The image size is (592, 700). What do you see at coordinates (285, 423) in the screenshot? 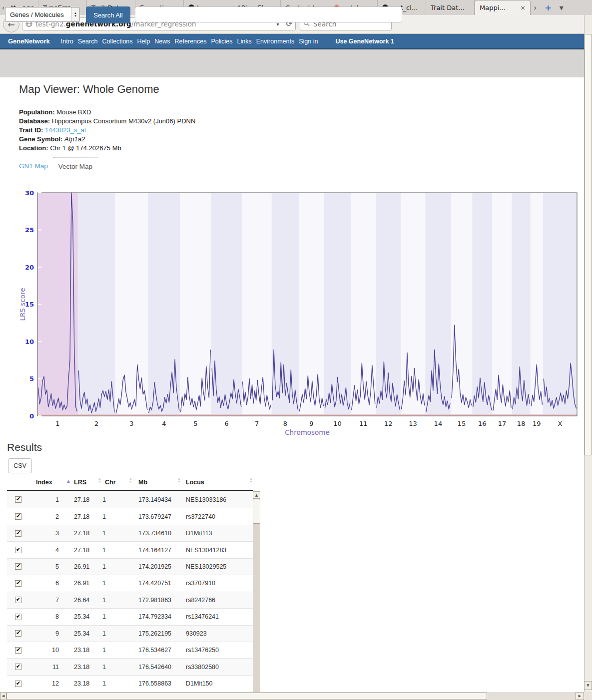
I see `x-tick-label-chr8: 8` at bounding box center [285, 423].